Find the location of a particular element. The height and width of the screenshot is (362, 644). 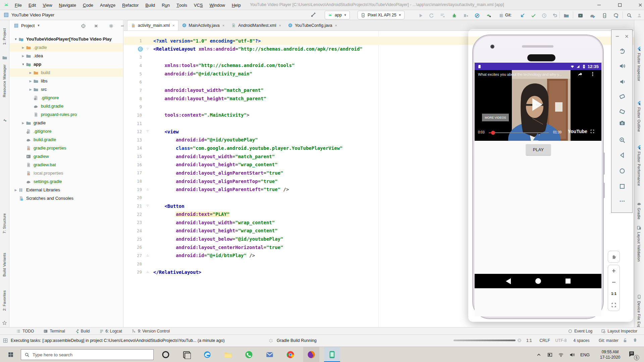

tree-item-youtubevideoplayer: ▼YouTubeVideoPlayer [YouTube Video Play is located at coordinates (66, 39).